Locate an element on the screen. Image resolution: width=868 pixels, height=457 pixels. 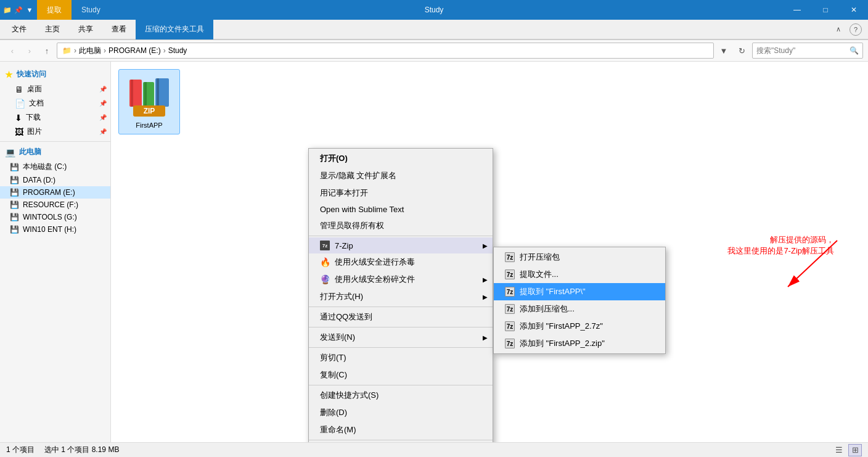
close-button: ✕ is located at coordinates (854, 10).